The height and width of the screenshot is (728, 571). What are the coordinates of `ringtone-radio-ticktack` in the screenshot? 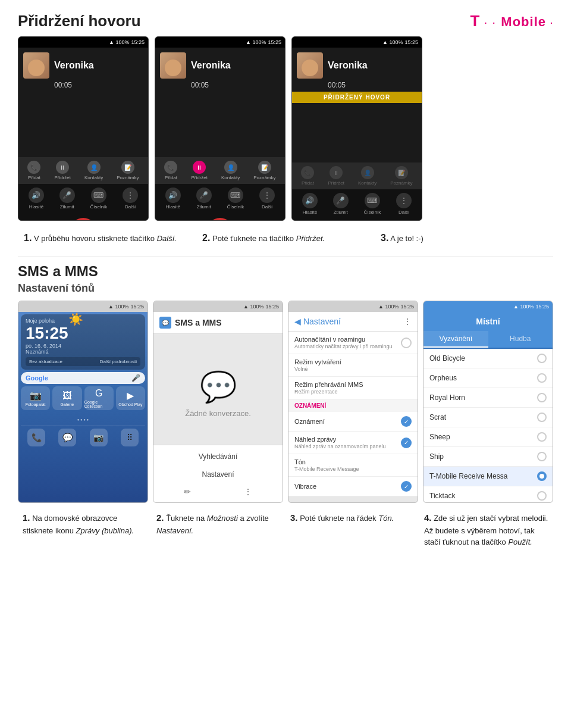 It's located at (542, 496).